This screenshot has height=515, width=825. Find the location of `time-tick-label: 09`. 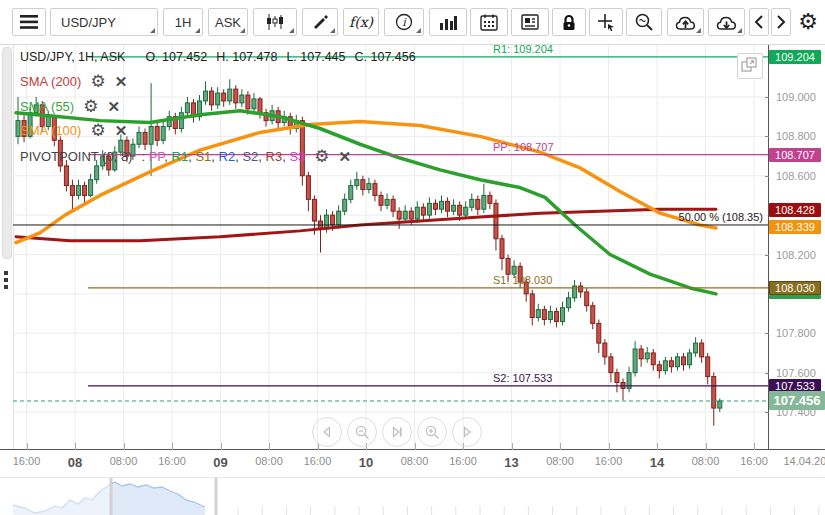

time-tick-label: 09 is located at coordinates (220, 462).